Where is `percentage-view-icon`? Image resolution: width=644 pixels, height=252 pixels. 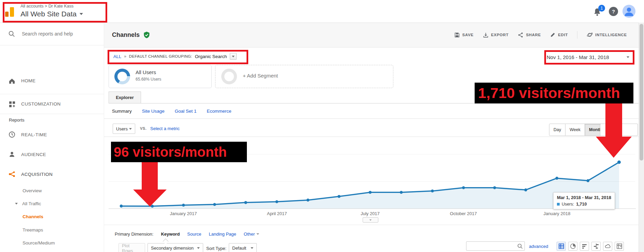 percentage-view-icon is located at coordinates (573, 246).